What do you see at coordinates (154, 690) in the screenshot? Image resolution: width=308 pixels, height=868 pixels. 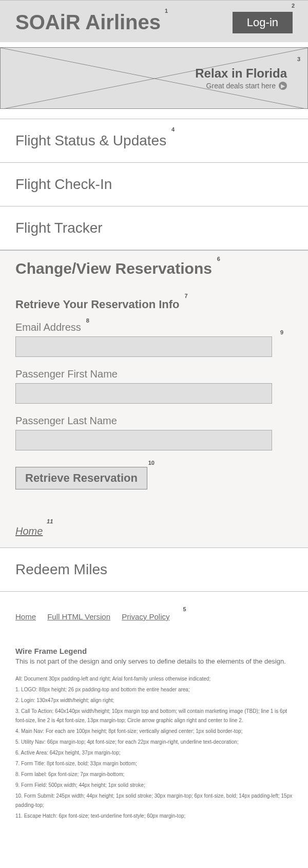 I see `legend-item: 1. LOGO: 88px height; 26 px padding-top …` at bounding box center [154, 690].